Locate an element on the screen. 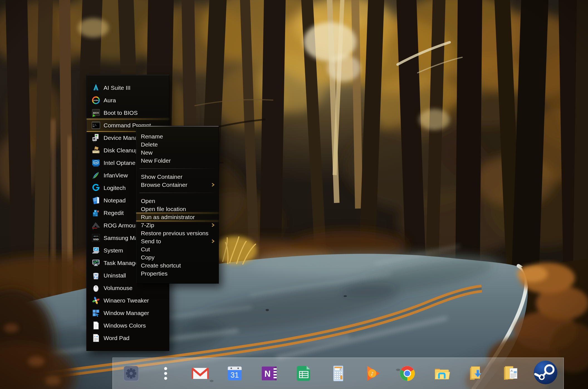 This screenshot has width=588, height=389. dock-item-calculator: 0 is located at coordinates (338, 373).